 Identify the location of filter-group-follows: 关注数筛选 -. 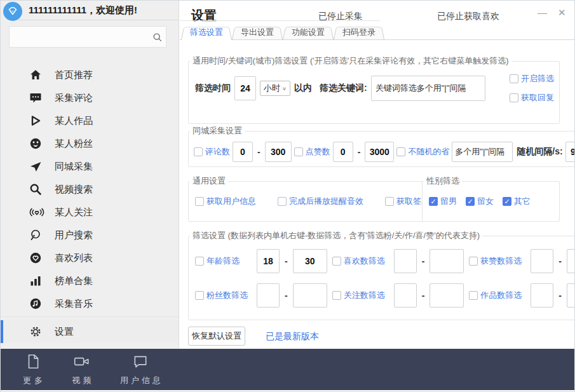
(398, 295).